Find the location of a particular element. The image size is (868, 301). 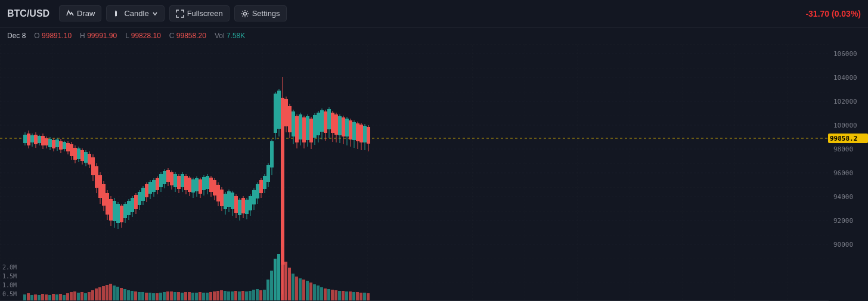

settings-button: Settings is located at coordinates (261, 13).